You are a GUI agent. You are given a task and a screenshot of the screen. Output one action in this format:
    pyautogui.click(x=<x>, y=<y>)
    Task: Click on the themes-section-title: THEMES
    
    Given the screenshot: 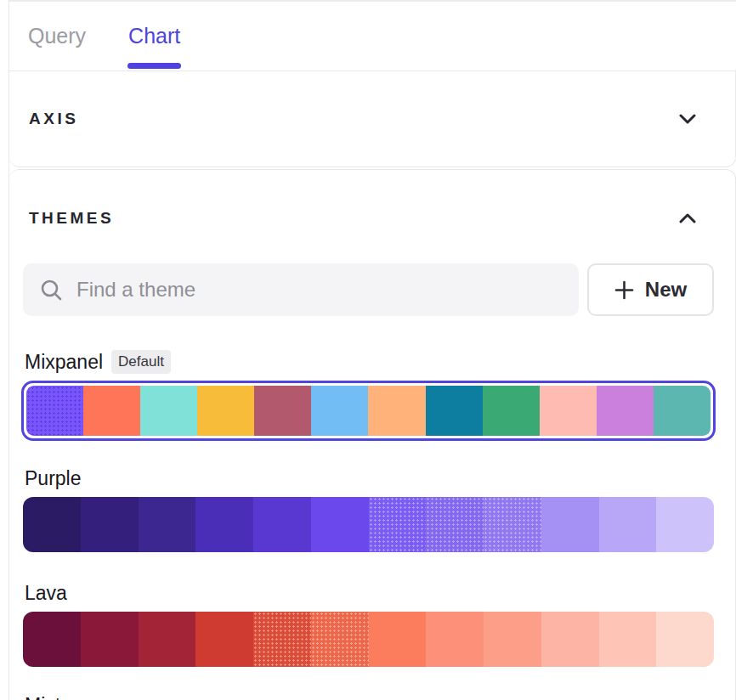 What is the action you would take?
    pyautogui.click(x=71, y=218)
    